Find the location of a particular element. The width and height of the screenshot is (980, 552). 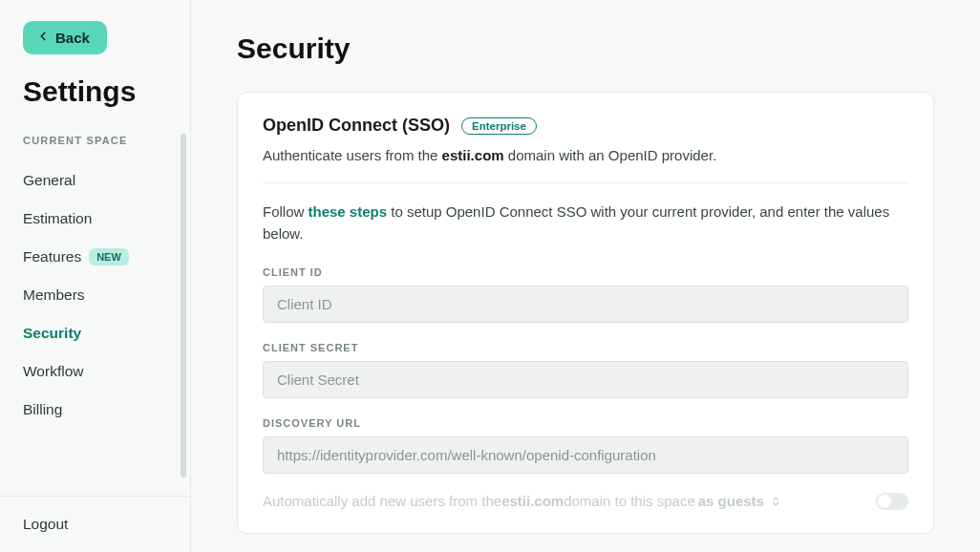

card-title: OpenID Connect (SSO) is located at coordinates (356, 126).